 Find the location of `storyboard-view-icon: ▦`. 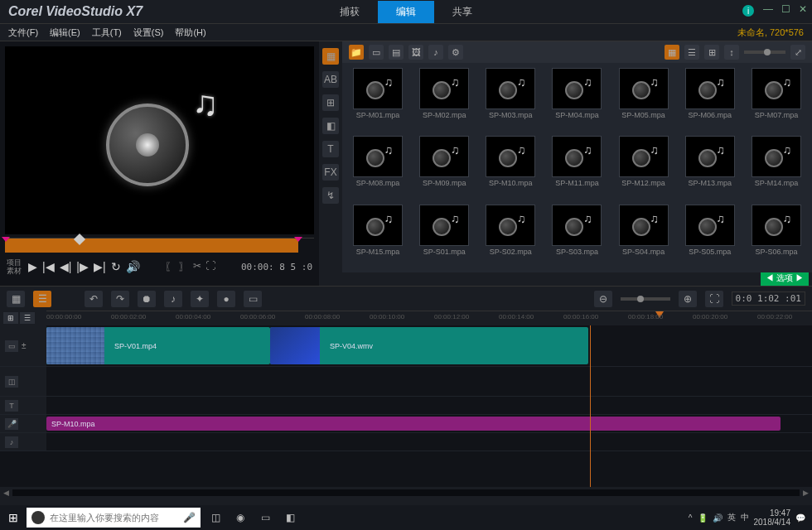

storyboard-view-icon: ▦ is located at coordinates (16, 299).